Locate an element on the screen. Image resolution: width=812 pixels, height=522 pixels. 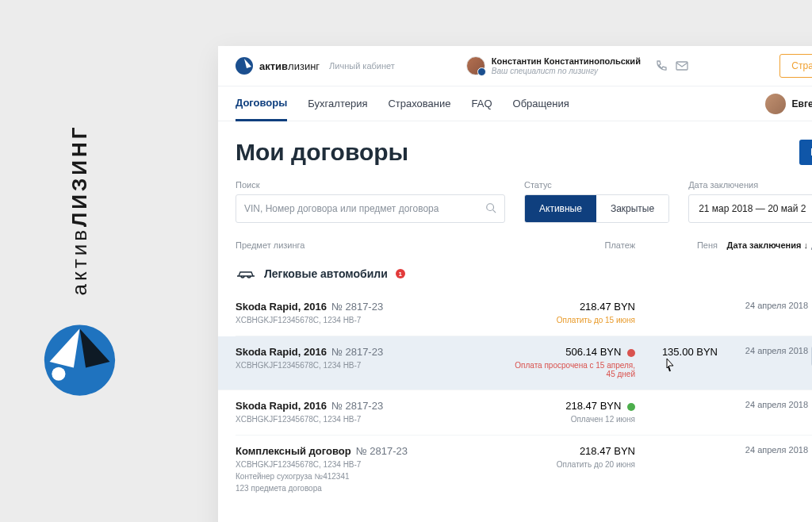
new-contract-button: Новый is located at coordinates (806, 152).